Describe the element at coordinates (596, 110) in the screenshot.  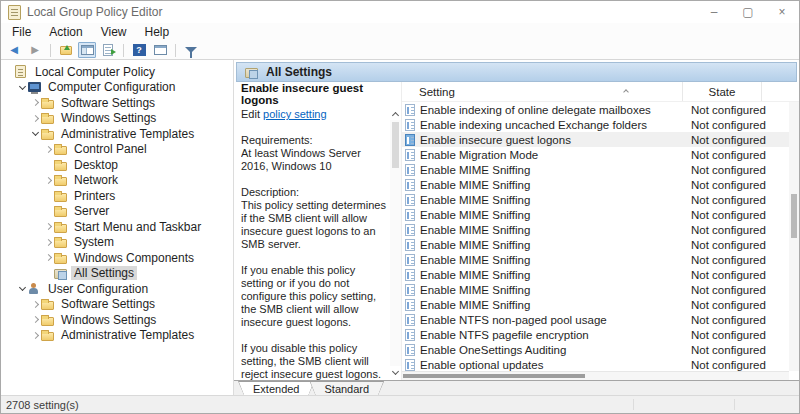
I see `setting-row: Enable indexing of online delegate mailb…` at that location.